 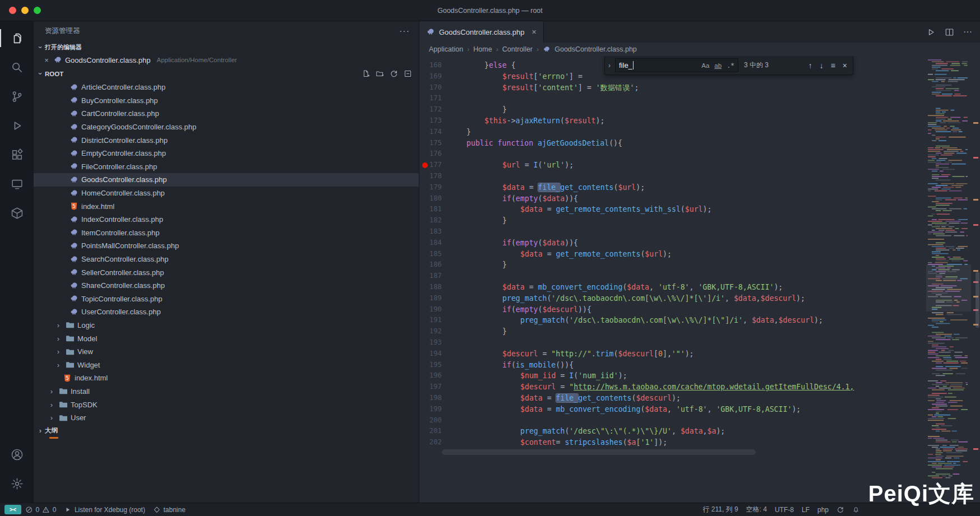 I want to click on line-gutter: 178, so click(x=431, y=176).